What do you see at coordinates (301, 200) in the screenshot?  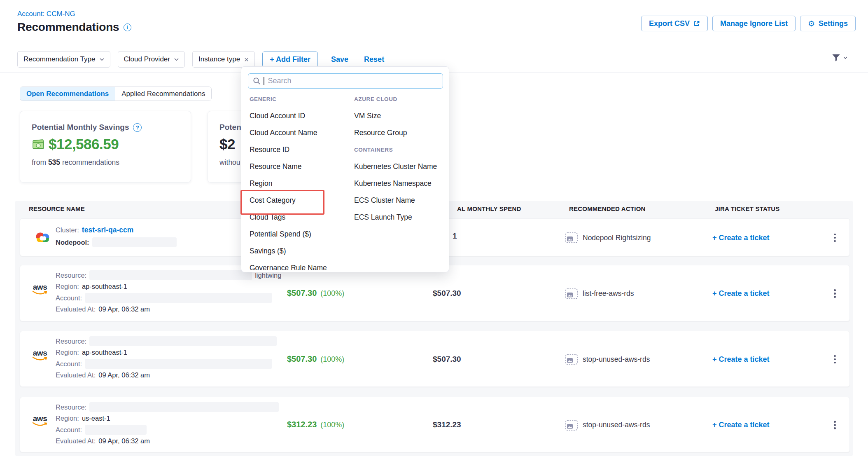 I see `filter-option-cost-category: Cost Category` at bounding box center [301, 200].